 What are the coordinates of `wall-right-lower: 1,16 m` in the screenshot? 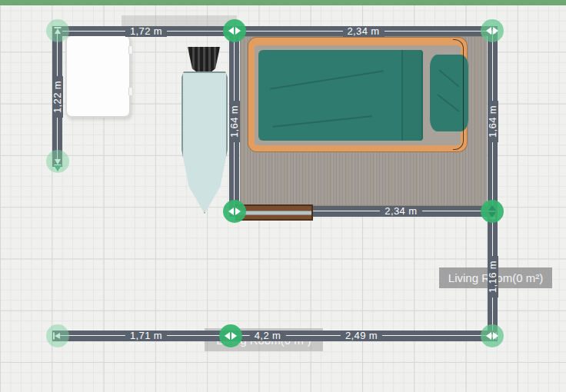 It's located at (492, 277).